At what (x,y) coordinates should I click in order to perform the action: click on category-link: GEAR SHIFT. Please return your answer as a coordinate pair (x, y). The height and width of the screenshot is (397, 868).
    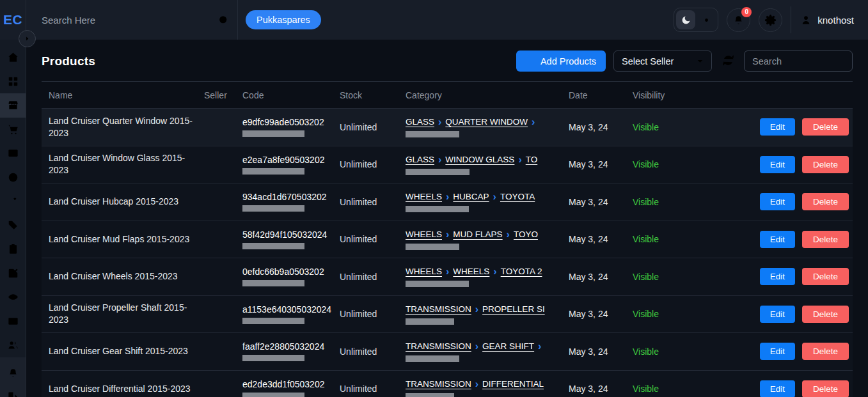
    Looking at the image, I should click on (508, 346).